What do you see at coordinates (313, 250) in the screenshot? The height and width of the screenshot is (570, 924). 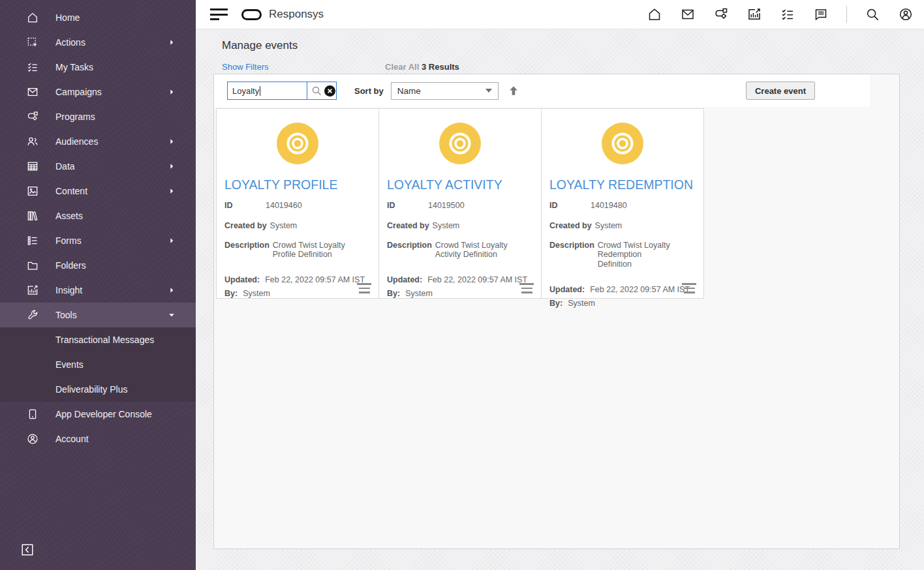 I see `description-value: Crowd Twist Loyalty Profile Definition` at bounding box center [313, 250].